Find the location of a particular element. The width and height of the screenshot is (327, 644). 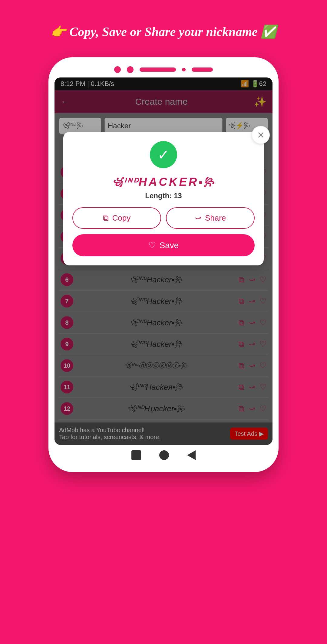

modal-save-button: ♡ Save is located at coordinates (164, 245).